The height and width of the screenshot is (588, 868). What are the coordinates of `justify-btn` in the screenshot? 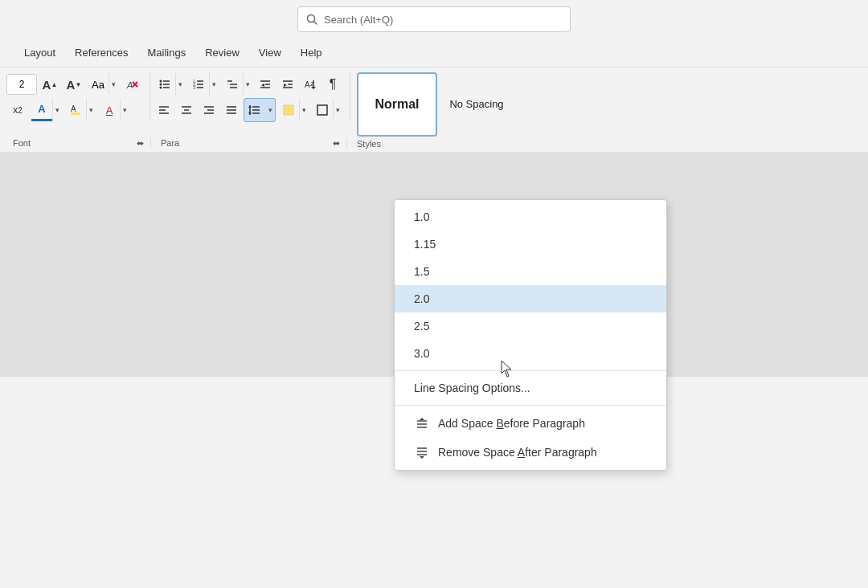 It's located at (231, 110).